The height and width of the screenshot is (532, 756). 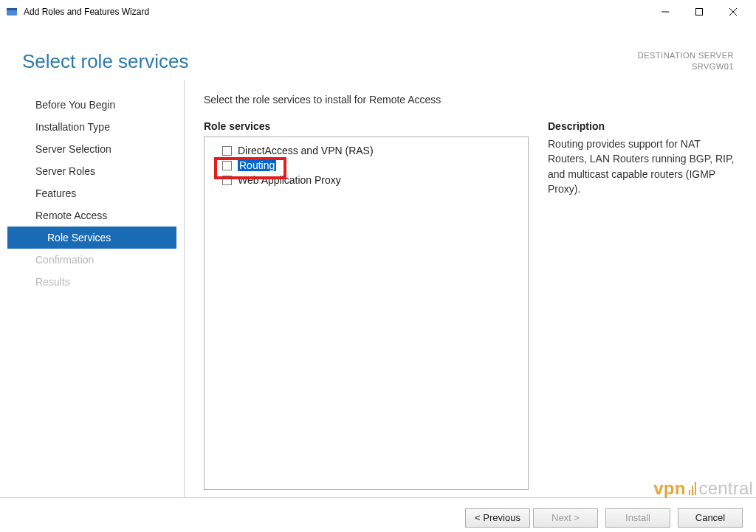 What do you see at coordinates (686, 62) in the screenshot?
I see `destination-server: DESTINATION SERVER SRVGW01` at bounding box center [686, 62].